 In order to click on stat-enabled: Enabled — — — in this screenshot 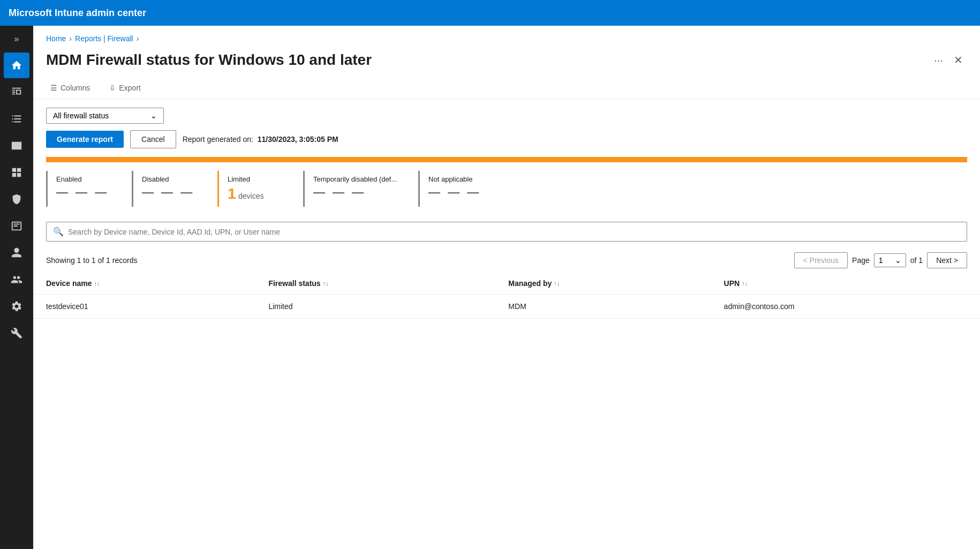, I will do `click(89, 189)`.